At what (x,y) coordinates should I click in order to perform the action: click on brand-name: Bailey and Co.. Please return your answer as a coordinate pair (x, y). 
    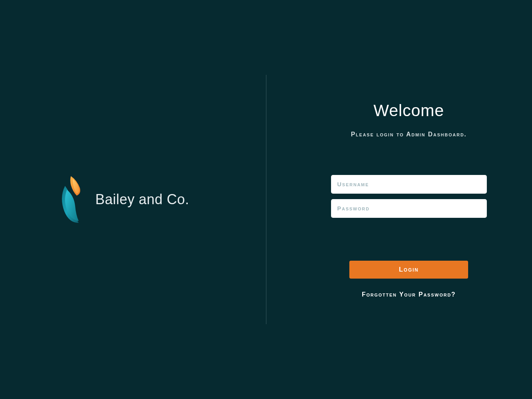
    Looking at the image, I should click on (143, 200).